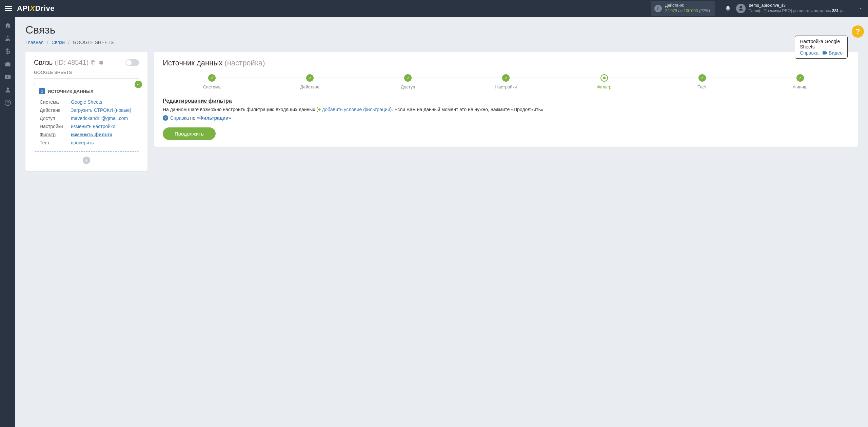  What do you see at coordinates (8, 8) in the screenshot?
I see `menu-hamburger-icon` at bounding box center [8, 8].